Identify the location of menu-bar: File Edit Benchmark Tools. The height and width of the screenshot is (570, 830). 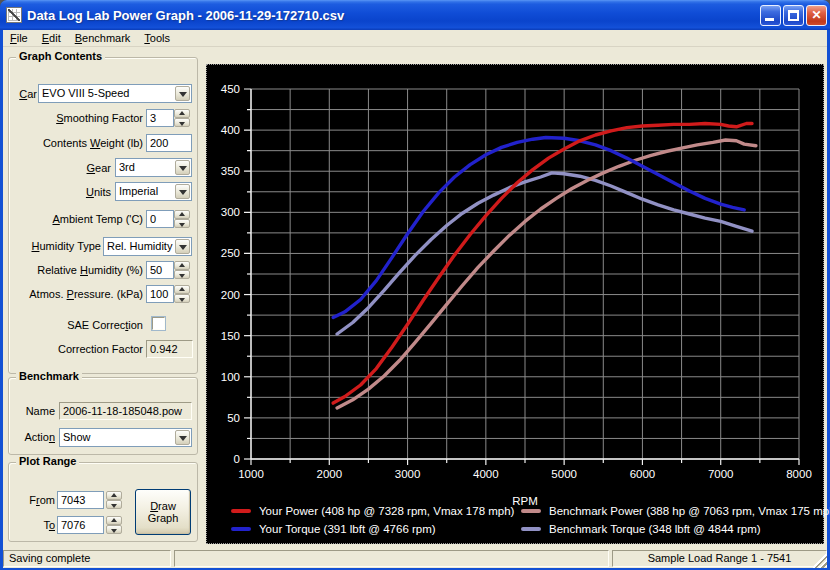
(415, 38).